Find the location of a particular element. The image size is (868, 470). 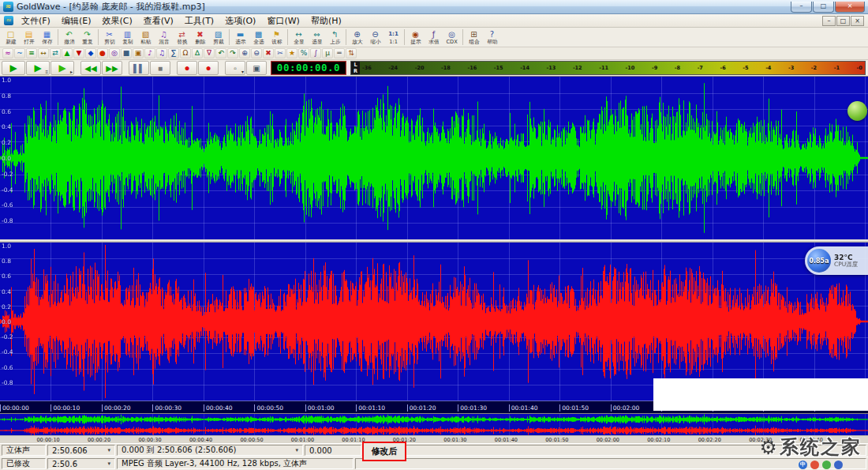

effect-micro-icon: µ is located at coordinates (327, 54).